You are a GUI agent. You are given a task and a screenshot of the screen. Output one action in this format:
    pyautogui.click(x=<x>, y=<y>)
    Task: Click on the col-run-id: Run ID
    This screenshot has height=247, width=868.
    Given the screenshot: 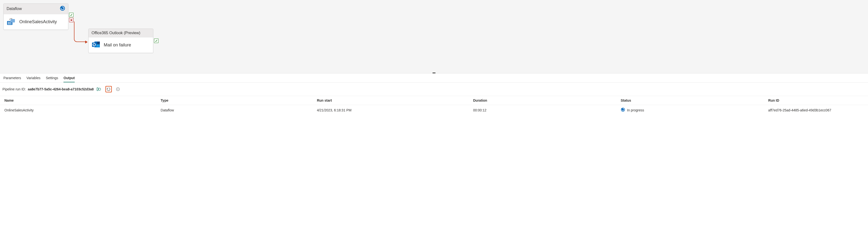 What is the action you would take?
    pyautogui.click(x=816, y=101)
    